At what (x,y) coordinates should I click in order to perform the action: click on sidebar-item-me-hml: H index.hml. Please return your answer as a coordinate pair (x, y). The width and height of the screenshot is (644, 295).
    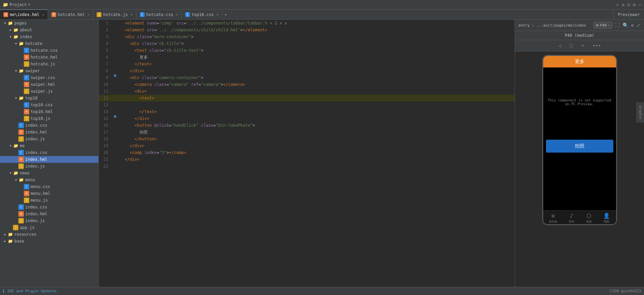
    Looking at the image, I should click on (49, 159).